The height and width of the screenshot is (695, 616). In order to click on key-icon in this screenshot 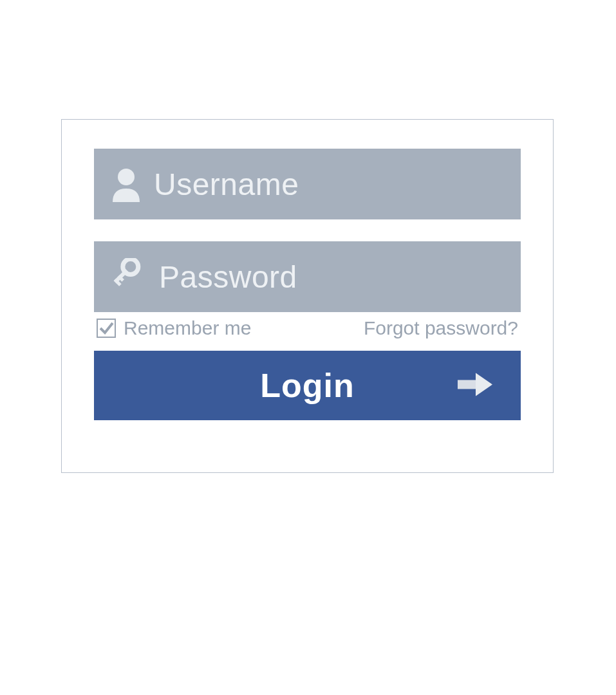, I will do `click(129, 277)`.